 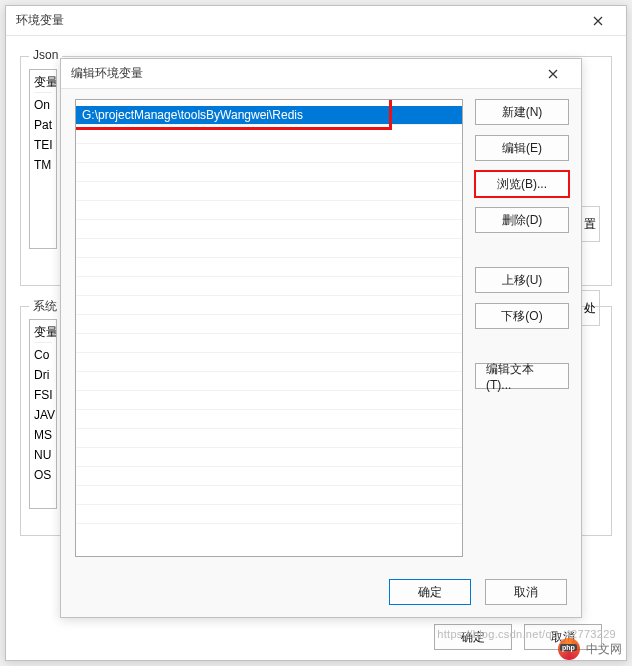 I want to click on side-fragment: 置, so click(x=590, y=224).